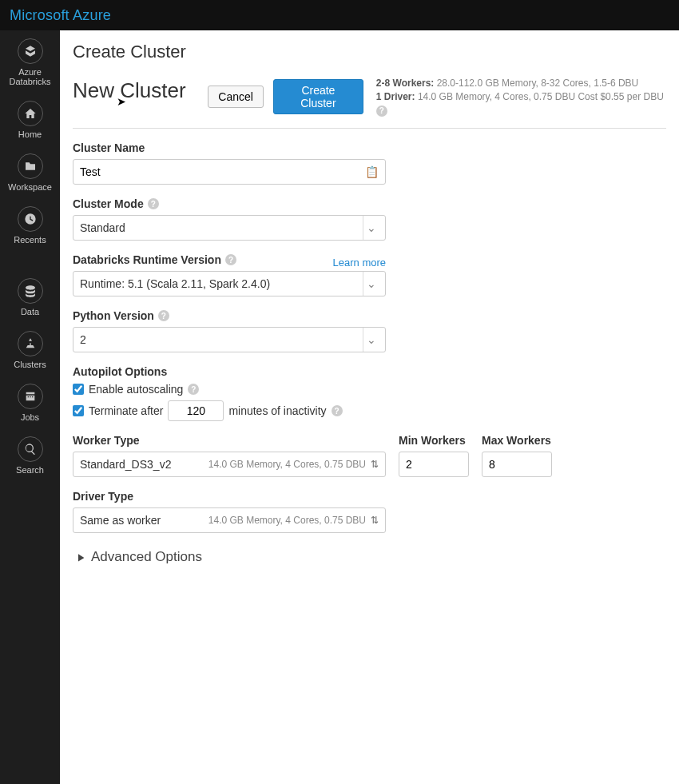 Image resolution: width=679 pixels, height=784 pixels. I want to click on clipboard-icon: 📋, so click(372, 172).